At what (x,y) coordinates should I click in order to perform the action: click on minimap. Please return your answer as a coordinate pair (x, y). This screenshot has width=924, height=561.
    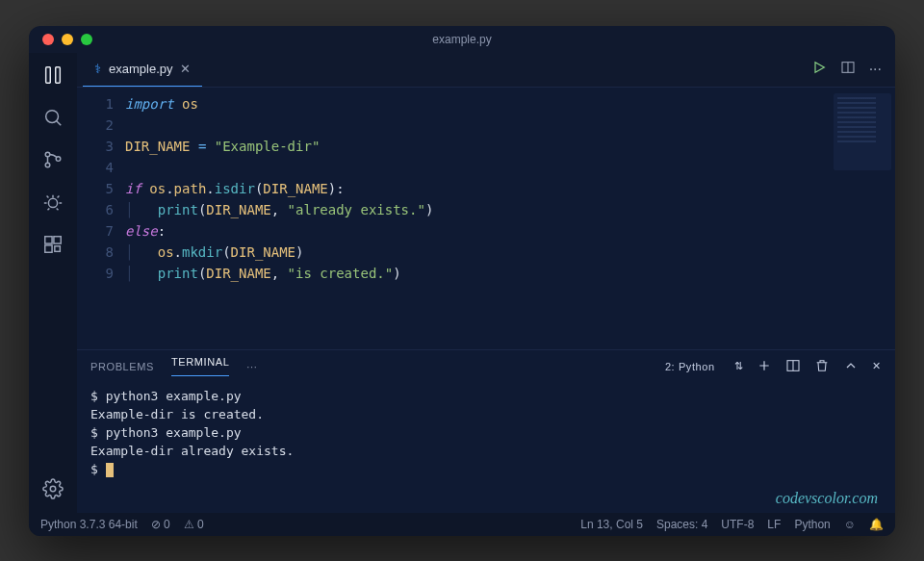
    Looking at the image, I should click on (862, 132).